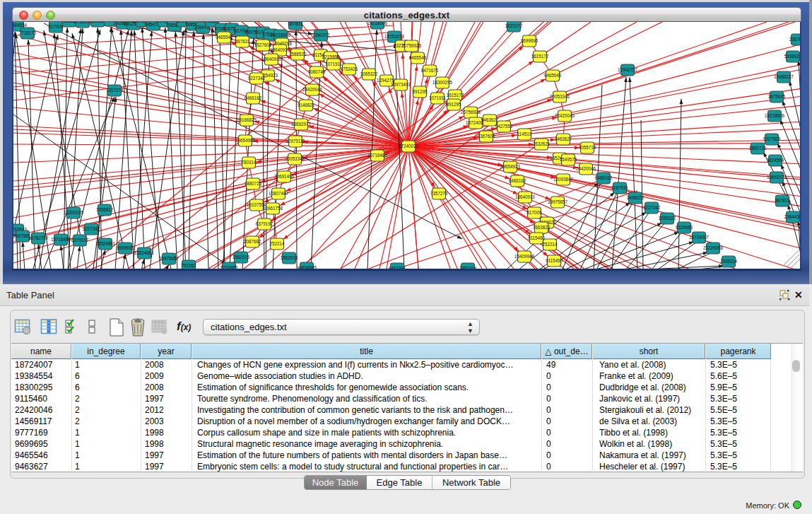  What do you see at coordinates (541, 228) in the screenshot?
I see `svg-text: 7663822` at bounding box center [541, 228].